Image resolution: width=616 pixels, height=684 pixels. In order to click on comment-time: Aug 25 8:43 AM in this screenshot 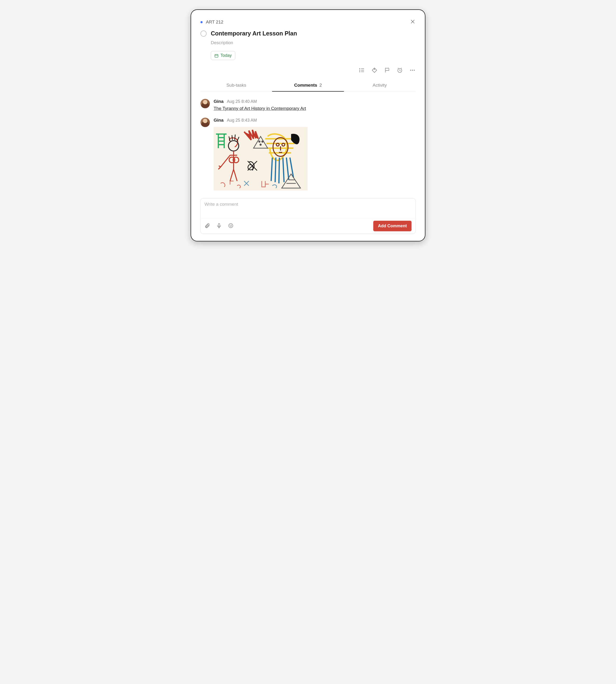, I will do `click(242, 120)`.